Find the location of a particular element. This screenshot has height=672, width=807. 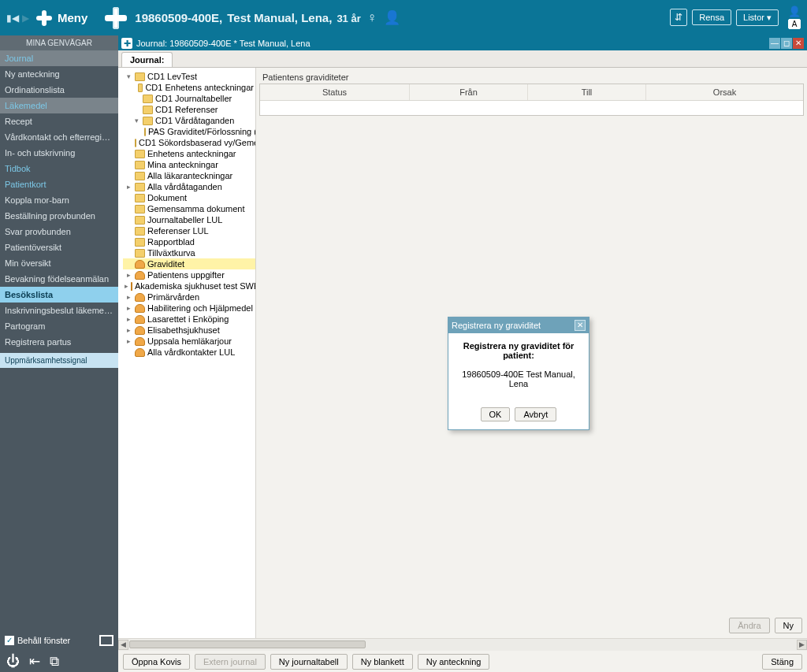

tree-label: Alla vårdåtaganden is located at coordinates (184, 187).